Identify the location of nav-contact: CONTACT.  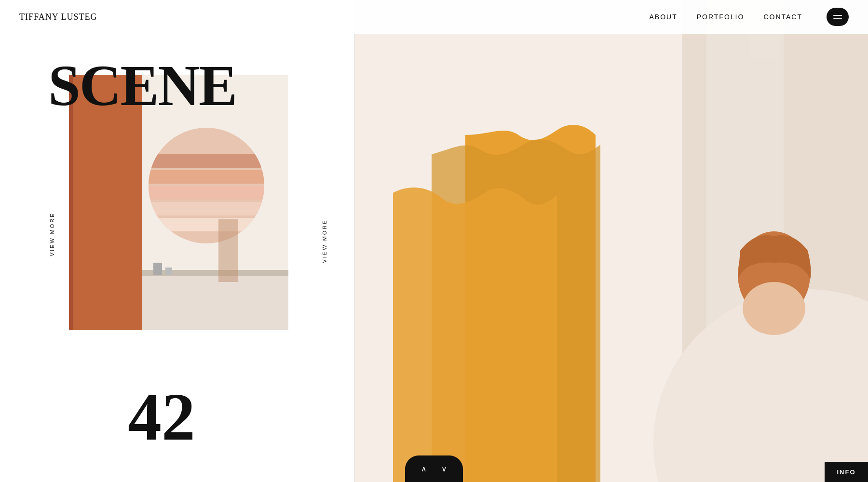
(783, 17).